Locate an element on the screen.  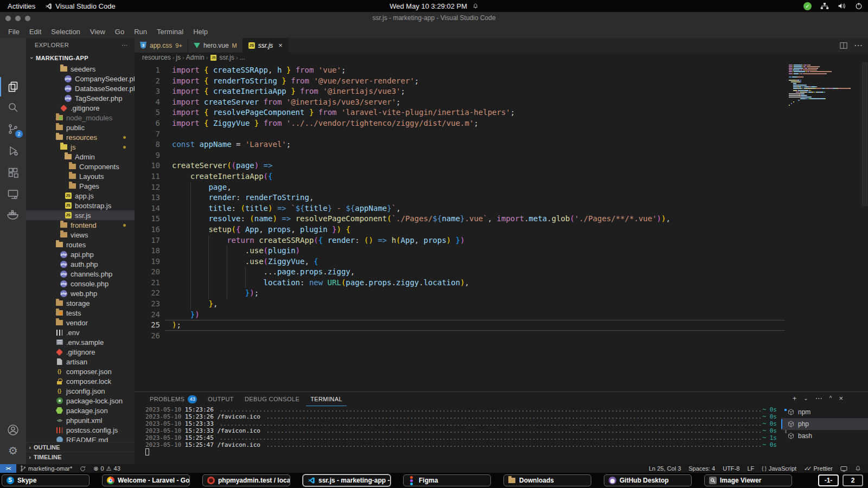
code-line-7: 7 is located at coordinates (461, 134).